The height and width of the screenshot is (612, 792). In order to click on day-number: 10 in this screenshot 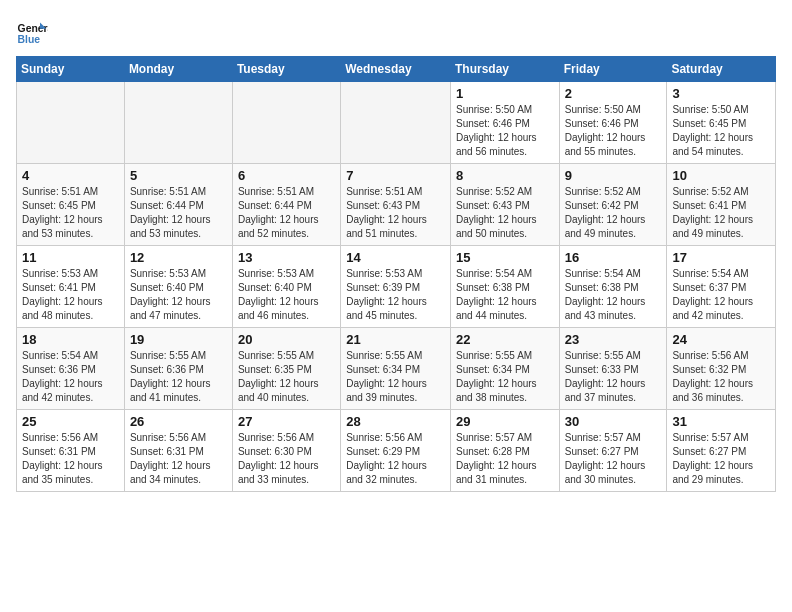, I will do `click(721, 176)`.